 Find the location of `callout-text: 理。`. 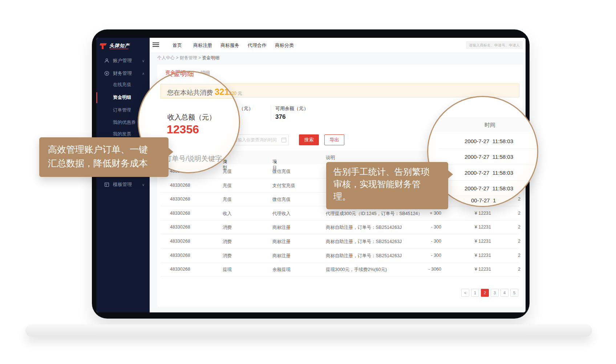

callout-text: 理。 is located at coordinates (387, 197).